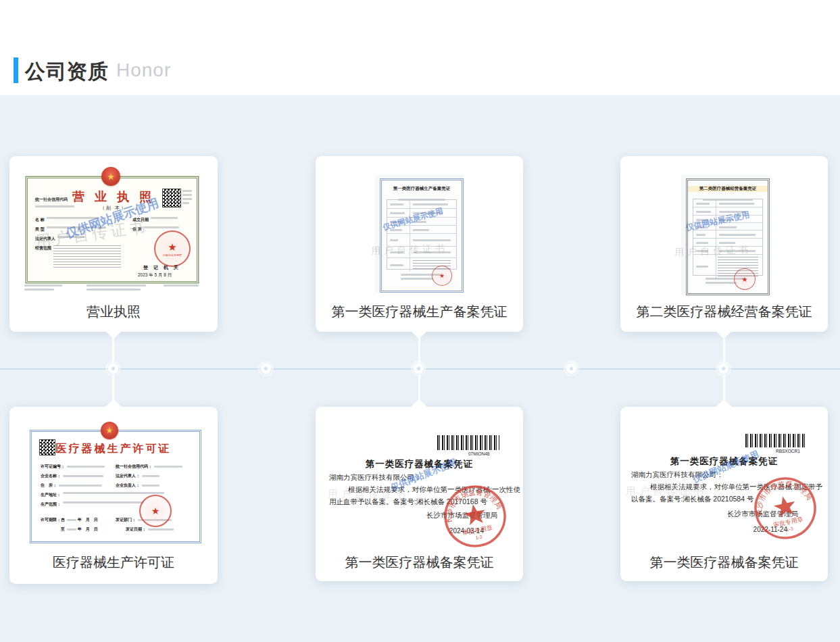 This screenshot has width=840, height=642. What do you see at coordinates (114, 312) in the screenshot?
I see `card-caption: 营业执照` at bounding box center [114, 312].